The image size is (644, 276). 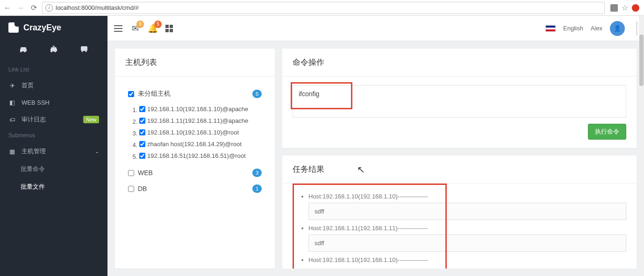 What do you see at coordinates (200, 156) in the screenshot?
I see `host-item: 192.168.16.51(192.168.16.51)@root` at bounding box center [200, 156].